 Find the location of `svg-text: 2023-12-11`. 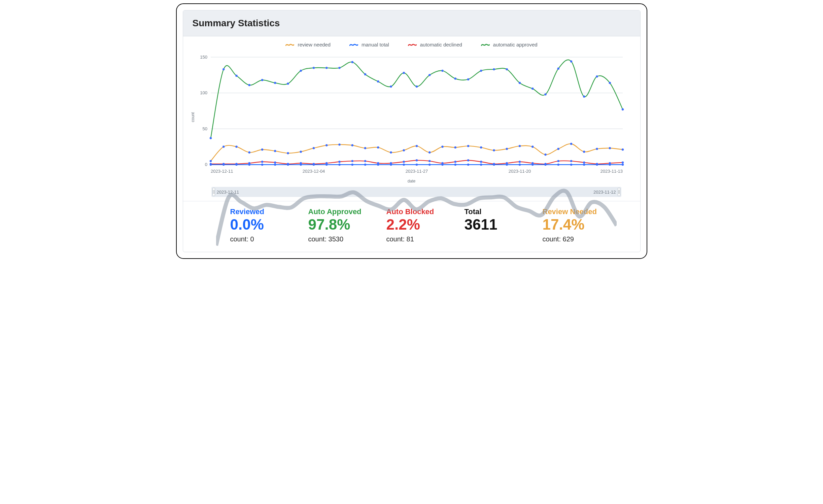

svg-text: 2023-12-11 is located at coordinates (222, 171).